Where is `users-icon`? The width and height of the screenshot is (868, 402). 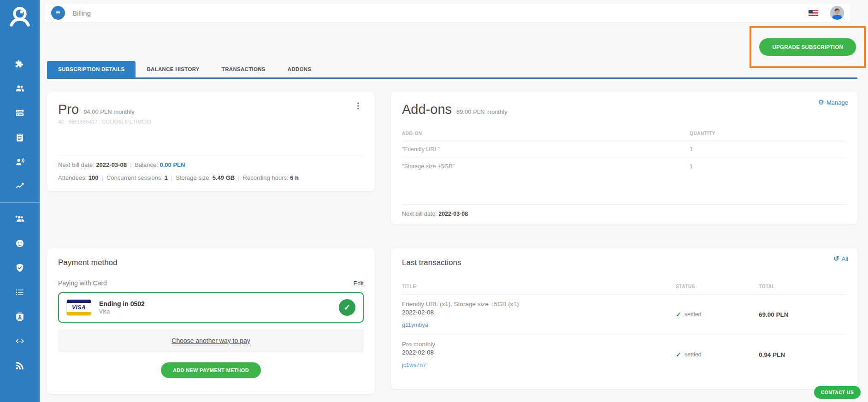
users-icon is located at coordinates (20, 89).